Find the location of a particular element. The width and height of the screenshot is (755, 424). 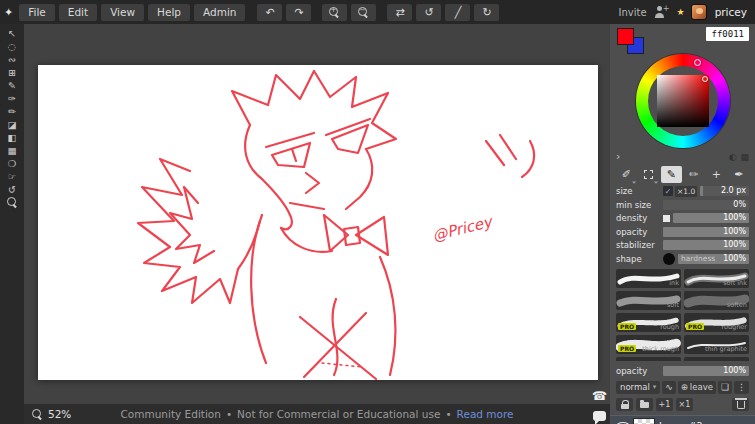

hardness-slider: hardness 100% is located at coordinates (714, 259).